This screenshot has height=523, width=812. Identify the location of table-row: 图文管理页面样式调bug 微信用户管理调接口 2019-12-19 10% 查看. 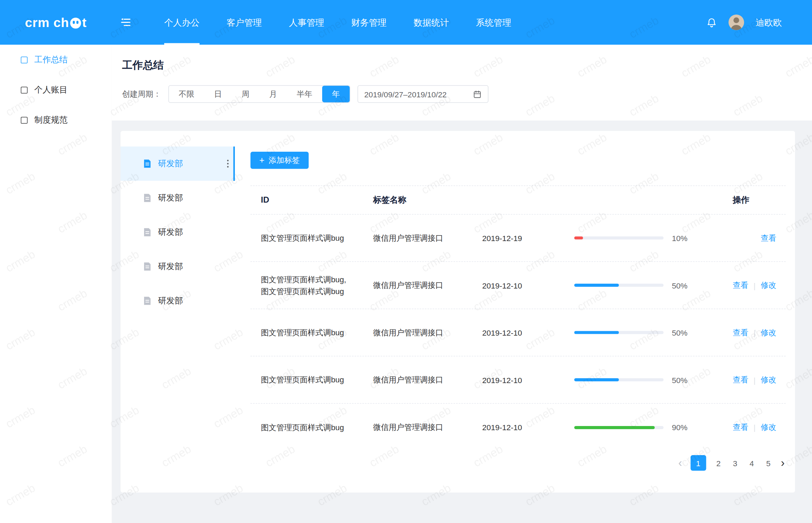
(518, 238).